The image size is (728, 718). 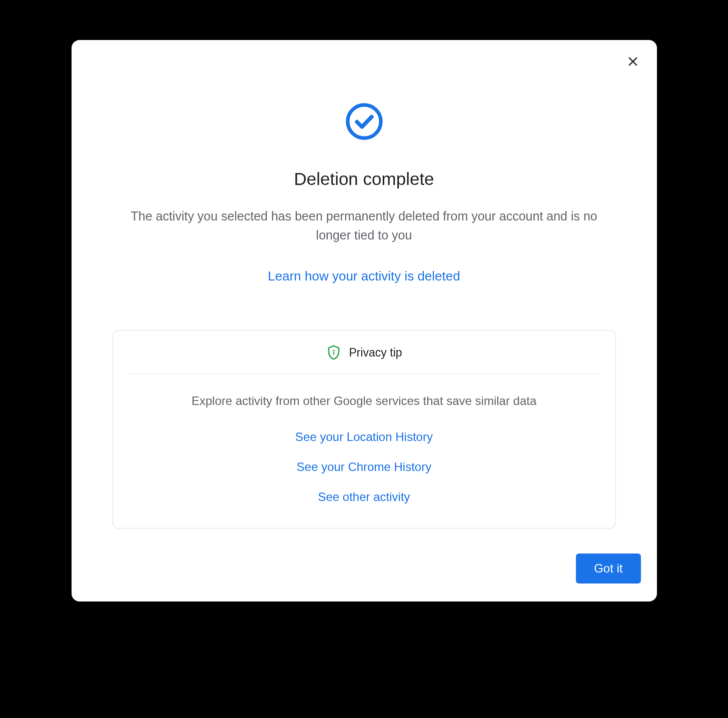 I want to click on link-other-activity: See other activity, so click(x=364, y=497).